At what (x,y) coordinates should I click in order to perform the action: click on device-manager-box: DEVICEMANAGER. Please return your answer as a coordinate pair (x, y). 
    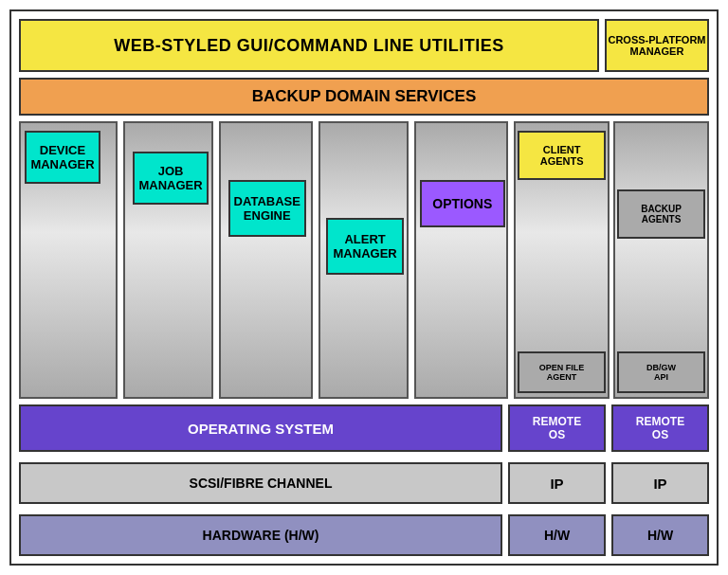
    Looking at the image, I should click on (63, 157).